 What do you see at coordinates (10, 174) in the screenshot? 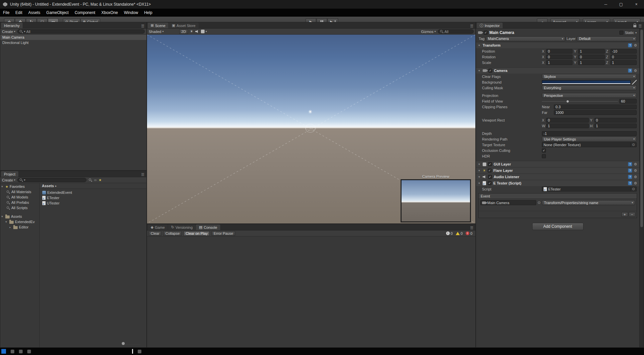
I see `tab-project: Project` at bounding box center [10, 174].